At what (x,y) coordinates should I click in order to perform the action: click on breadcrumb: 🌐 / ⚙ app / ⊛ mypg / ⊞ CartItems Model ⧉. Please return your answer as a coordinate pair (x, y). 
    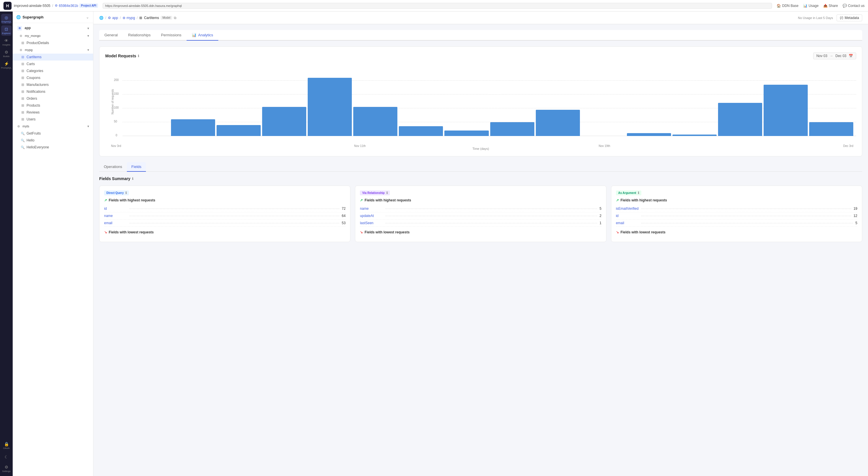
    Looking at the image, I should click on (138, 18).